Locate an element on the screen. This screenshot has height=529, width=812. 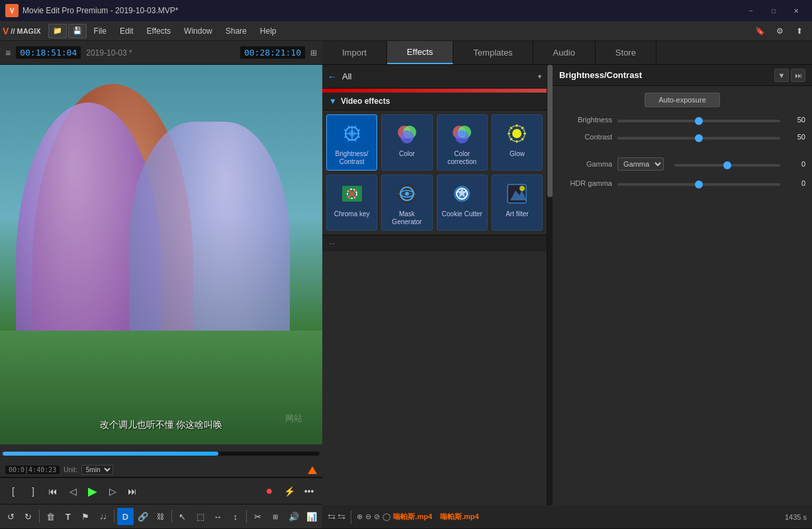
more-effects-area: ··· is located at coordinates (434, 243).